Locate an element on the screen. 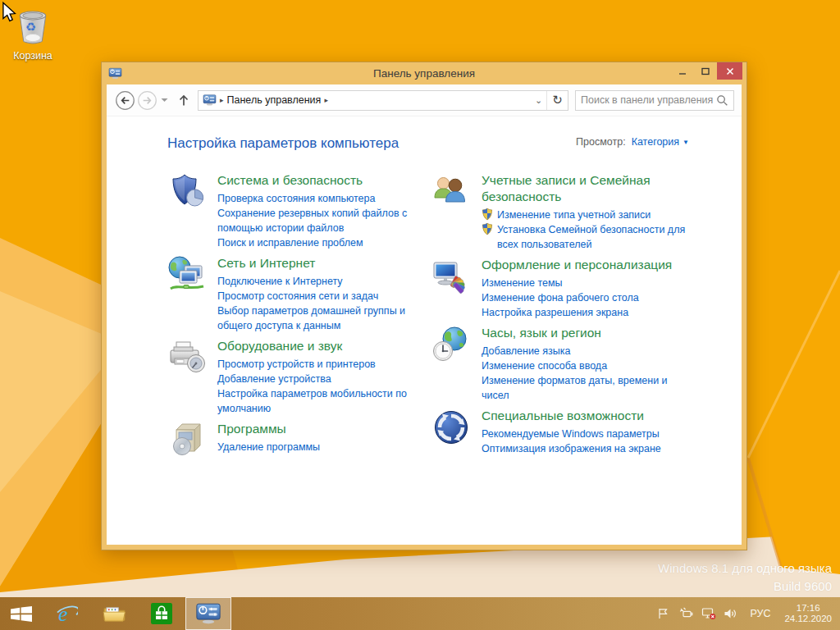 This screenshot has width=840, height=630. category-link: Просмотр устройств и принтеров is located at coordinates (316, 364).